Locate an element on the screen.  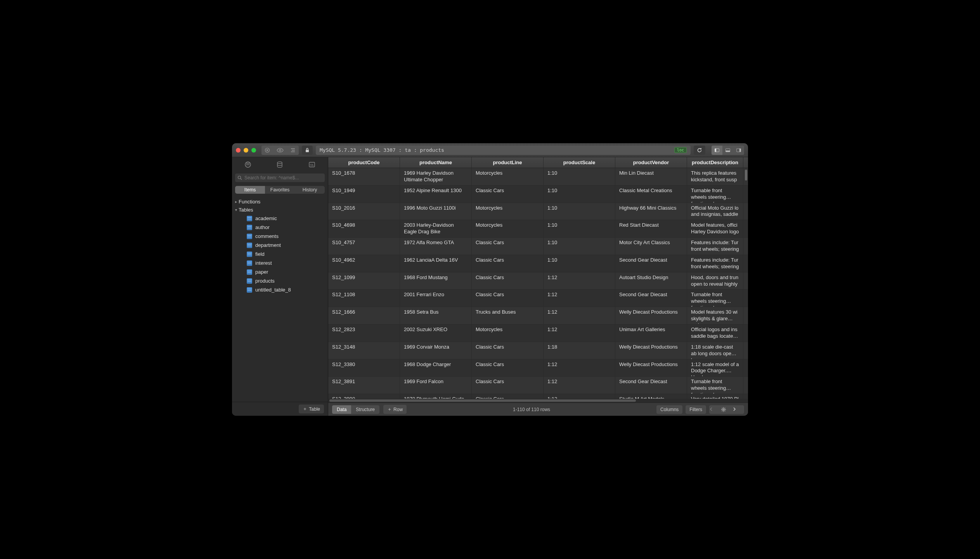
functions-group: ▸ Functions is located at coordinates (280, 202).